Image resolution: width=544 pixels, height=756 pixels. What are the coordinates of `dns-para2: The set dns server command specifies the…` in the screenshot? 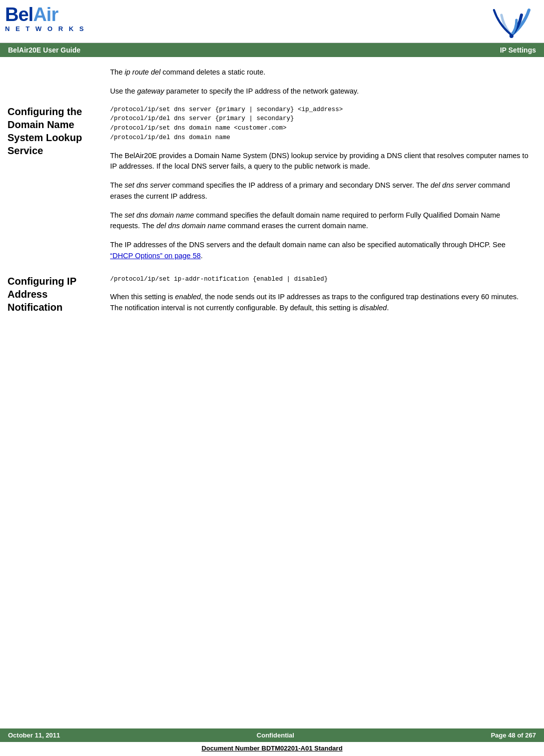 It's located at (319, 191).